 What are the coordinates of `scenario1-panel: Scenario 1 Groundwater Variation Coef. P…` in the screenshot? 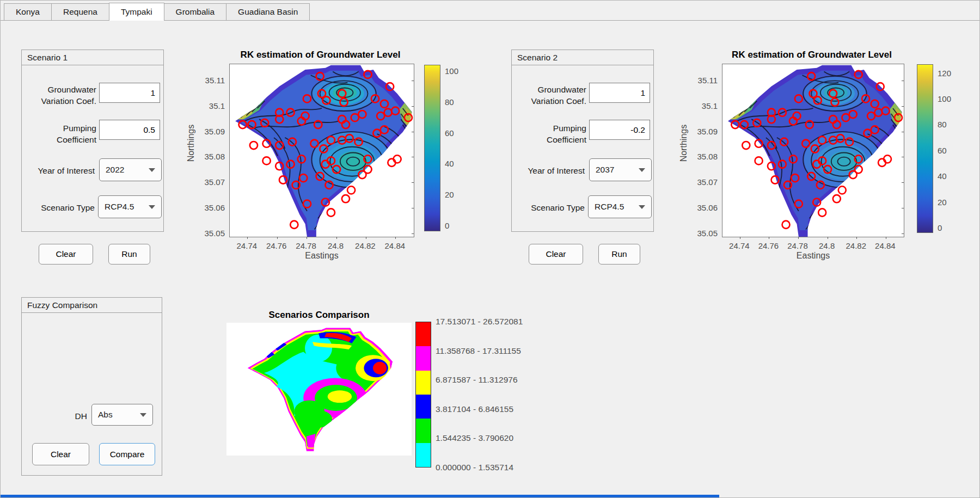 It's located at (93, 140).